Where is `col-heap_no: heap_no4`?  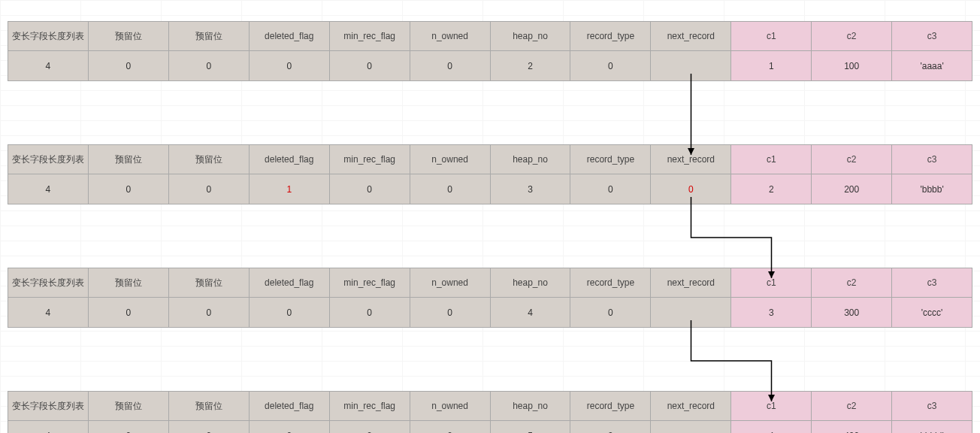
col-heap_no: heap_no4 is located at coordinates (531, 298).